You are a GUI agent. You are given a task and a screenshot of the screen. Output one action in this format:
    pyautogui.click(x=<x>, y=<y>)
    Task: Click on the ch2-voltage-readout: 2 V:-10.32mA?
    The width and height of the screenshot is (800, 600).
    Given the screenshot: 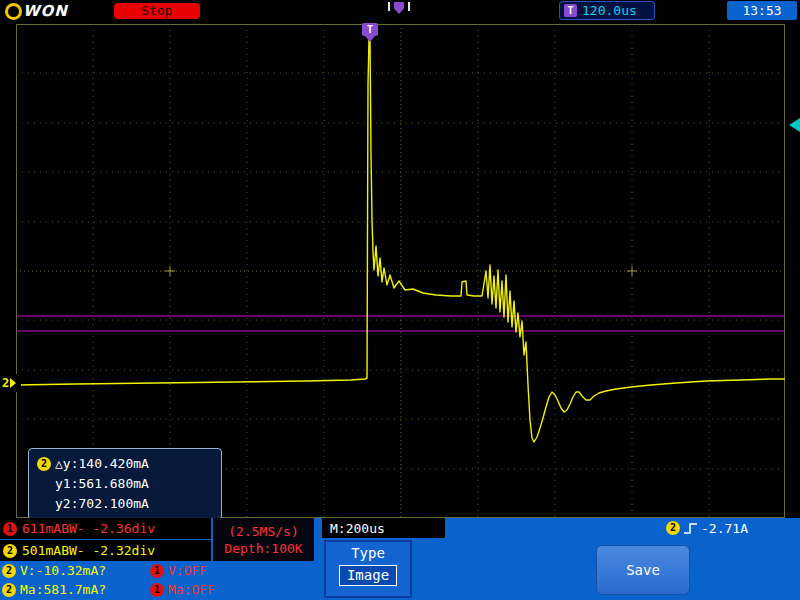 What is the action you would take?
    pyautogui.click(x=54, y=570)
    